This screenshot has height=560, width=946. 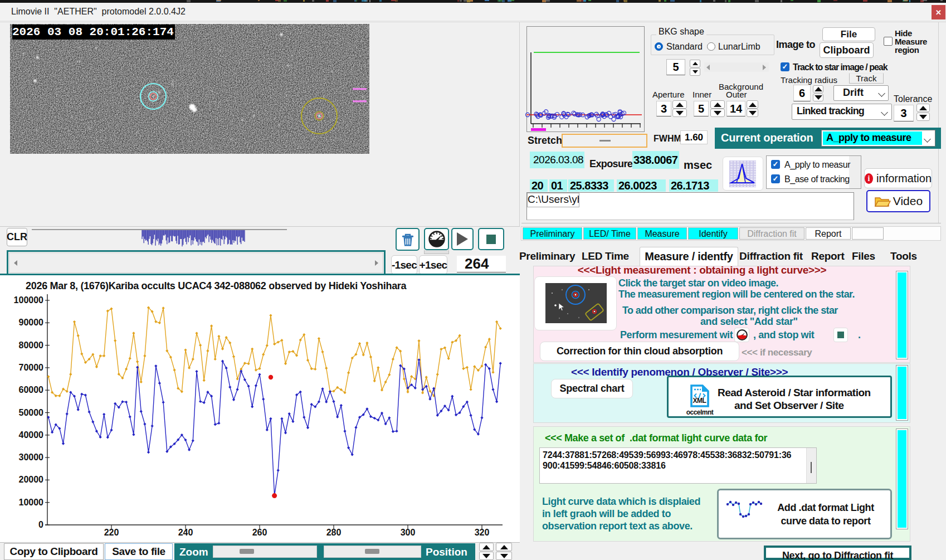 I want to click on svg-text: 240, so click(x=186, y=533).